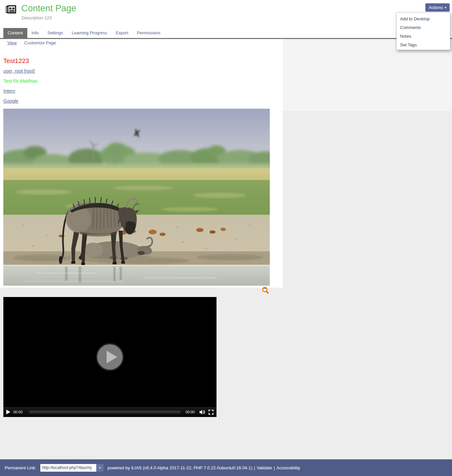  What do you see at coordinates (423, 31) in the screenshot?
I see `actions-dropdown-menu: Add to Desktop Comments Notes Set Tags` at bounding box center [423, 31].